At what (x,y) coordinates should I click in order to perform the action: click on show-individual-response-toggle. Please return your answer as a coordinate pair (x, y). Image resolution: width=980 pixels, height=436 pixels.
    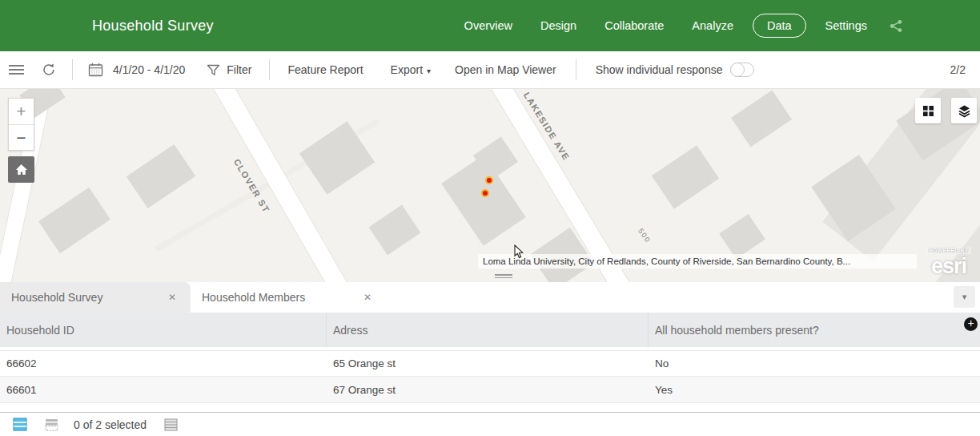
    Looking at the image, I should click on (742, 70).